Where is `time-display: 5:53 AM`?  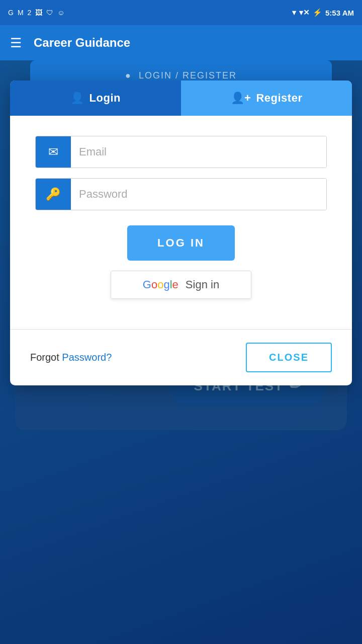
time-display: 5:53 AM is located at coordinates (340, 13).